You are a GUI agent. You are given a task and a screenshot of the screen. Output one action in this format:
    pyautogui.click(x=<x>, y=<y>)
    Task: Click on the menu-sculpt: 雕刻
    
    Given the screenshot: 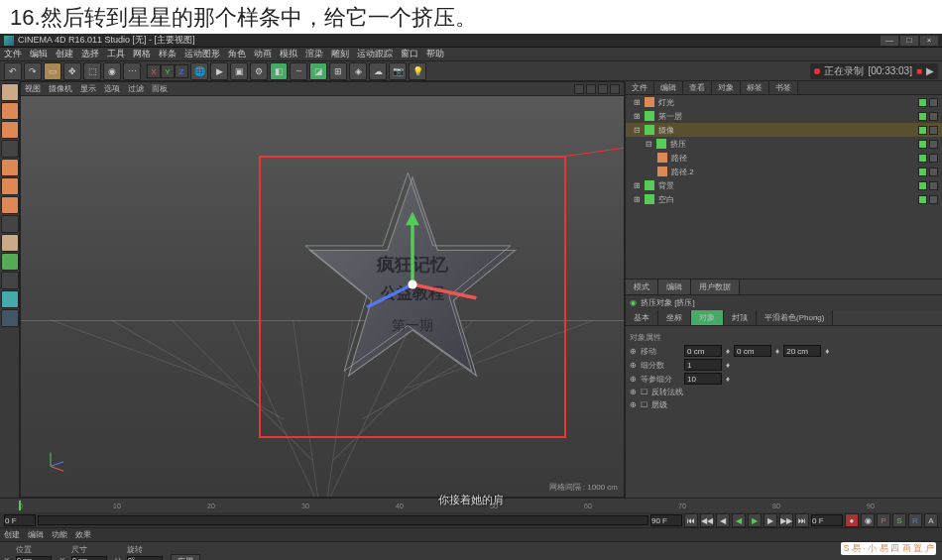 What is the action you would take?
    pyautogui.click(x=340, y=54)
    